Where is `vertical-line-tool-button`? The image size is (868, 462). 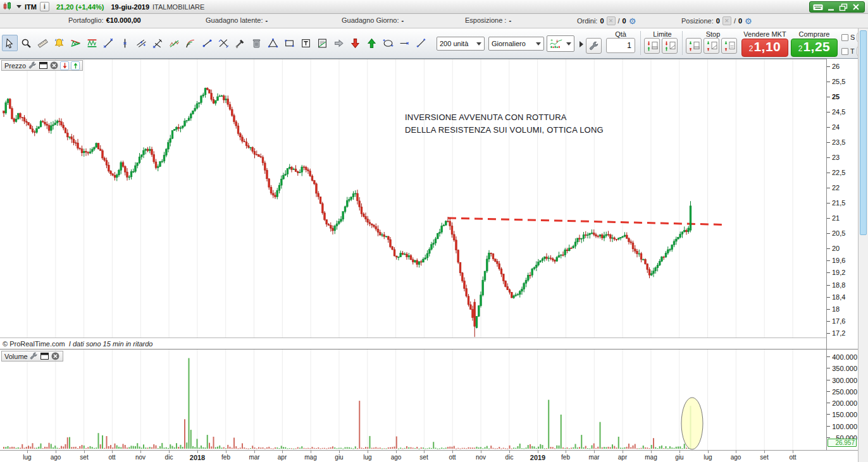 vertical-line-tool-button is located at coordinates (125, 43).